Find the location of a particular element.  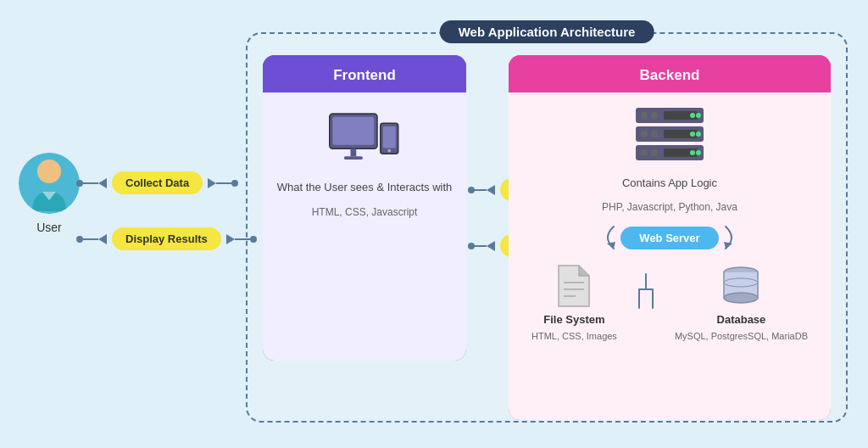

file-system-label: File System is located at coordinates (574, 319).